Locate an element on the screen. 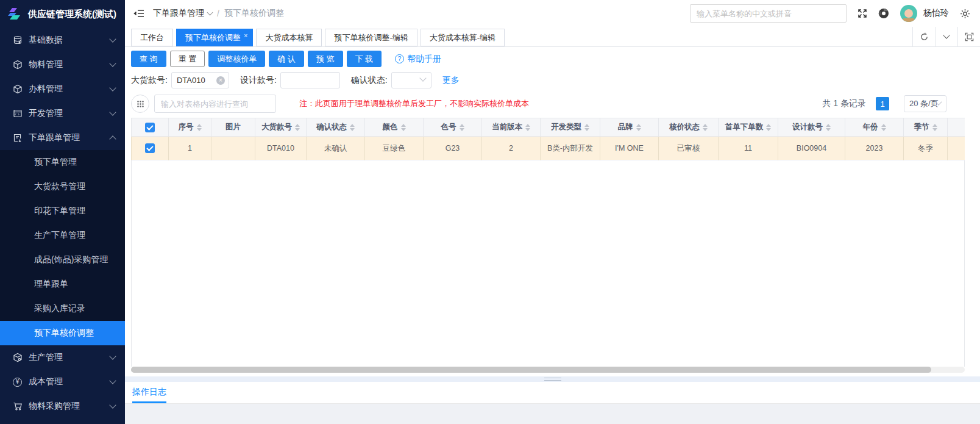  horizontal-scrollbar is located at coordinates (548, 370).